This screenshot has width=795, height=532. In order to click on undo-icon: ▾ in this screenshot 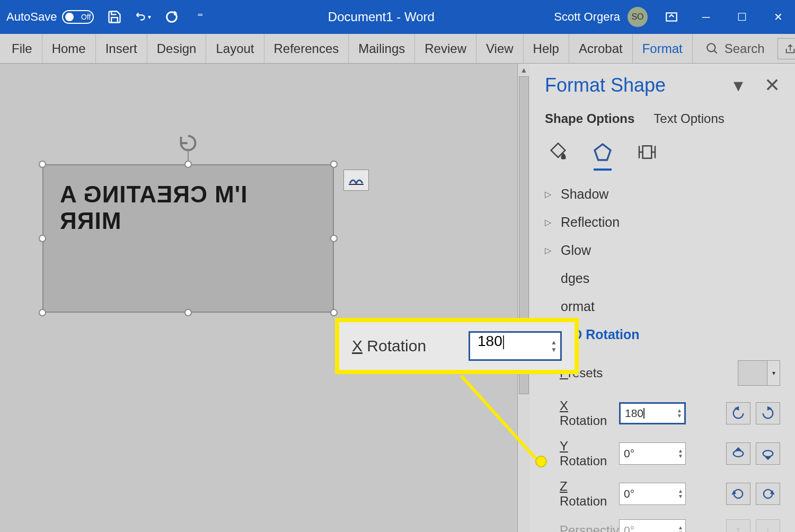, I will do `click(143, 17)`.